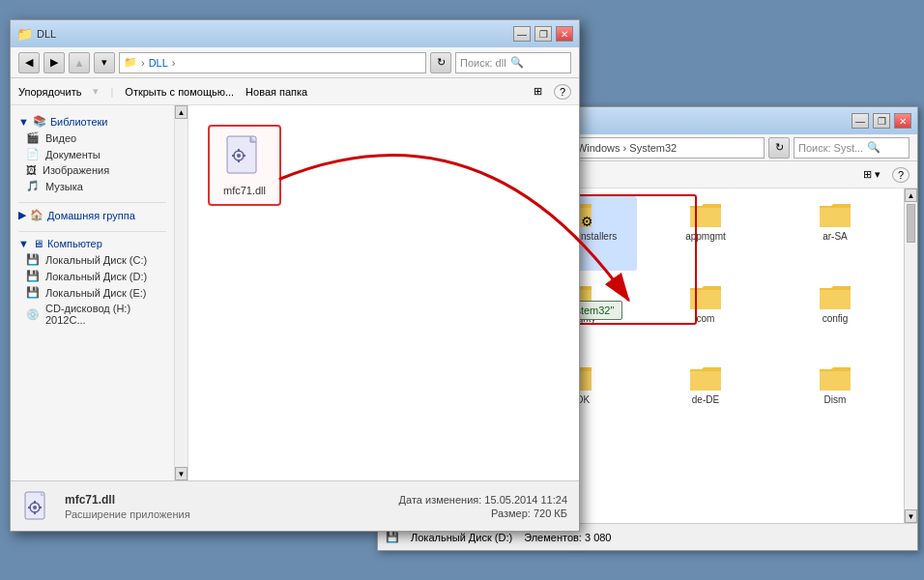 This screenshot has width=924, height=580. Describe the element at coordinates (40, 122) in the screenshot. I see `libraries-icon: 📚` at that location.